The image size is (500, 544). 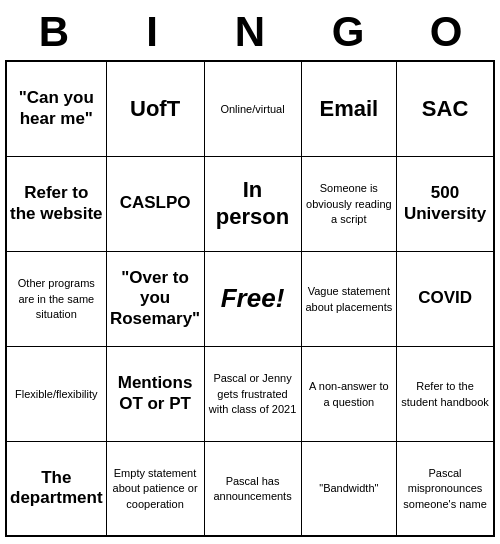 I want to click on cell-text: The department, so click(x=56, y=488).